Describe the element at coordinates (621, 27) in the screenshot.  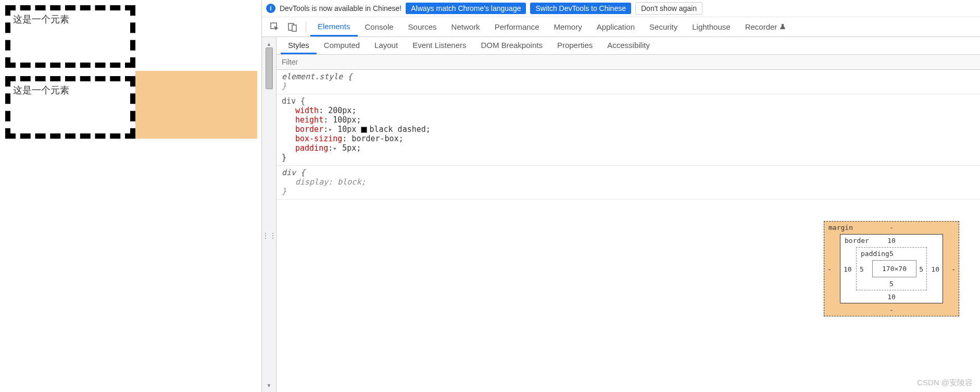
I see `main-tab-bar: Elements Console Sources Network Perform…` at that location.